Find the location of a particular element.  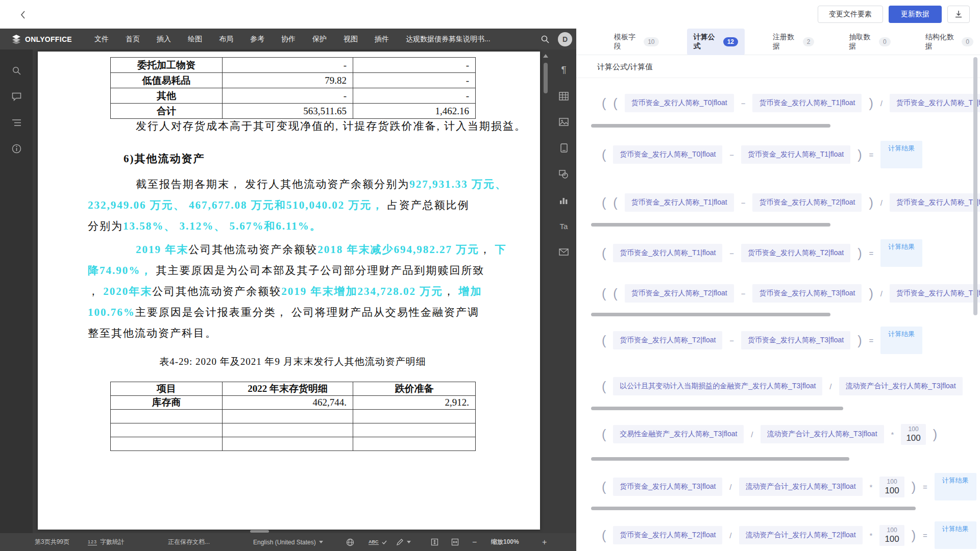

avatar: D is located at coordinates (565, 39).